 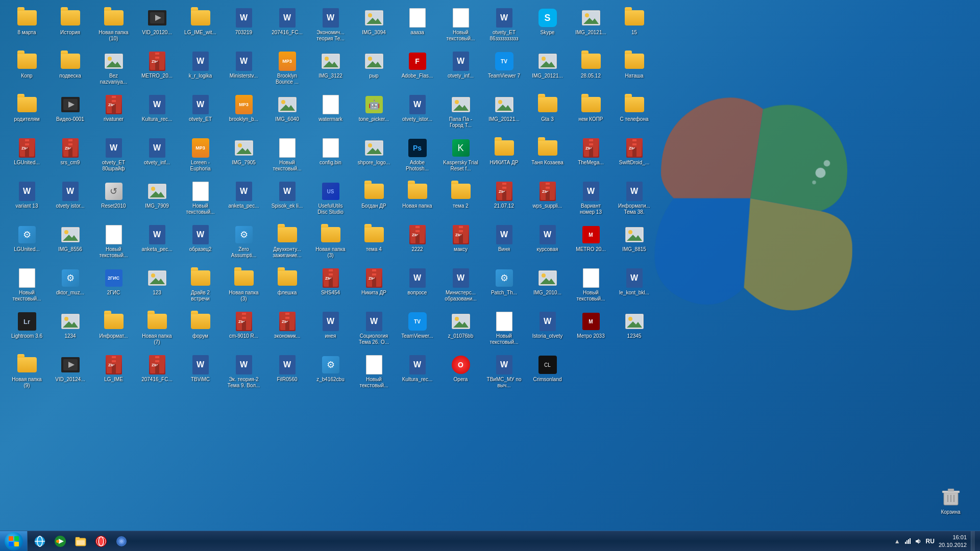 What do you see at coordinates (331, 69) in the screenshot?
I see `desktop-icon-icon-23: IMG_3122` at bounding box center [331, 69].